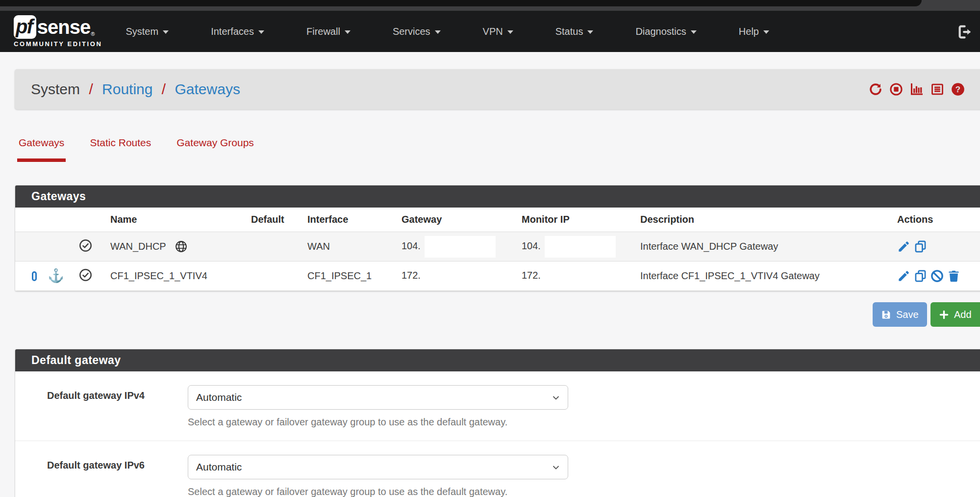 This screenshot has width=980, height=497. I want to click on cell-gateway: 104., so click(452, 247).